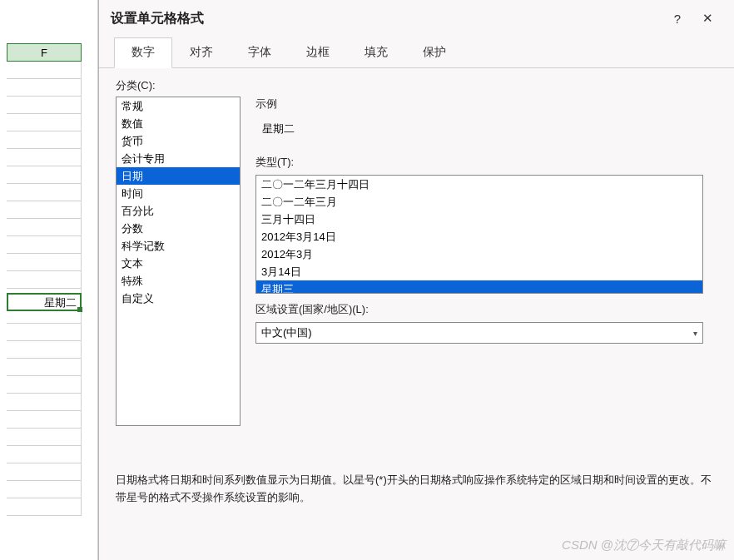  I want to click on type-item: 星期三, so click(479, 287).